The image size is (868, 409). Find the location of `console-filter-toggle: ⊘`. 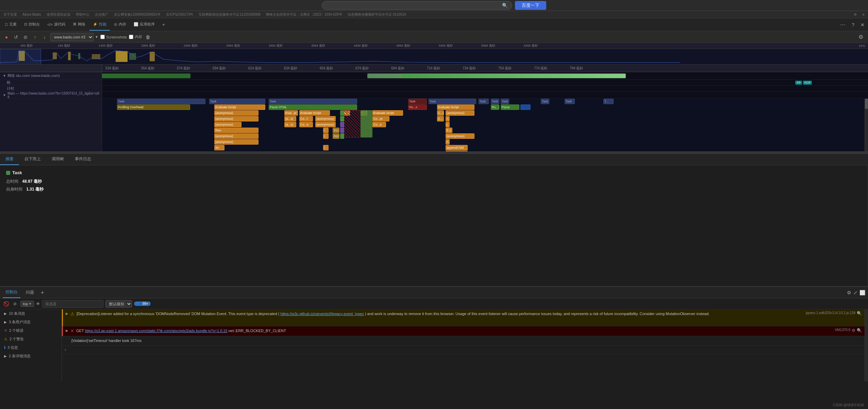

console-filter-toggle: ⊘ is located at coordinates (15, 304).